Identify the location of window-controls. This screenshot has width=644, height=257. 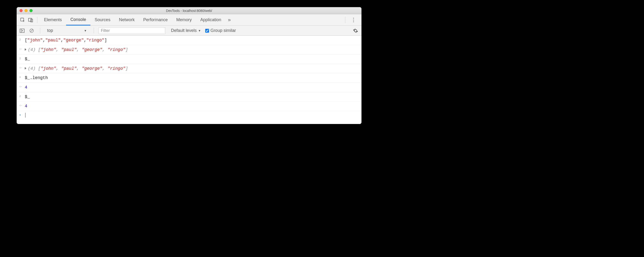
(26, 11).